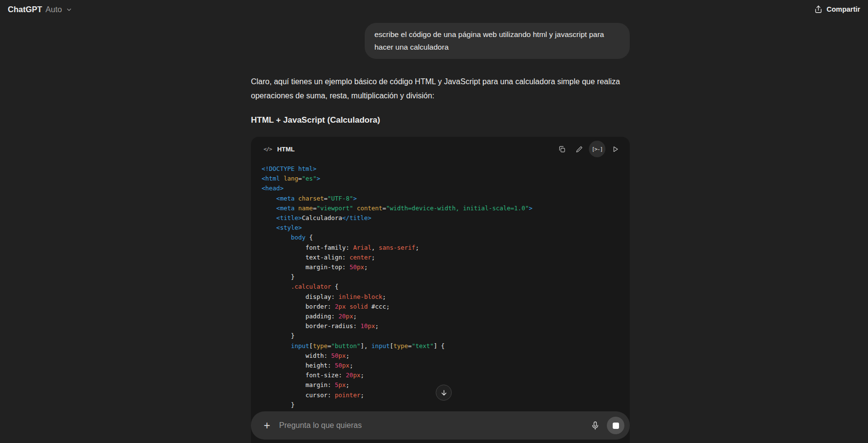  I want to click on scroll-to-bottom-button, so click(443, 392).